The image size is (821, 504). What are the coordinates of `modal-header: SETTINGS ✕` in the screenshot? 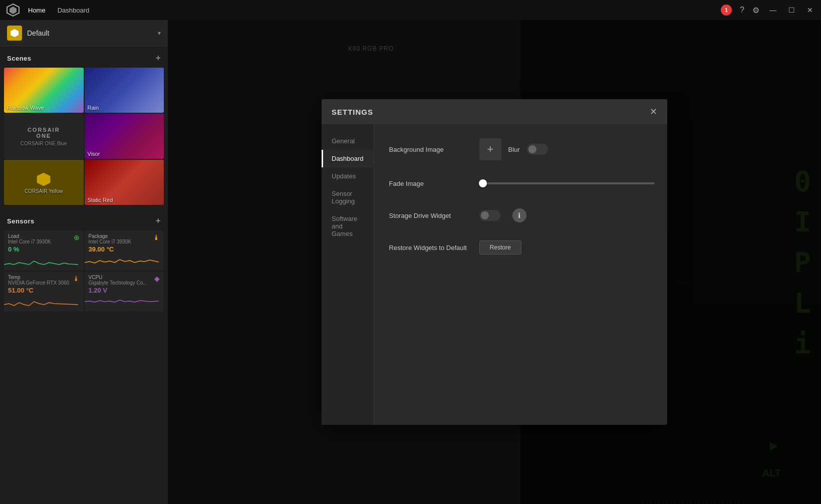 It's located at (494, 112).